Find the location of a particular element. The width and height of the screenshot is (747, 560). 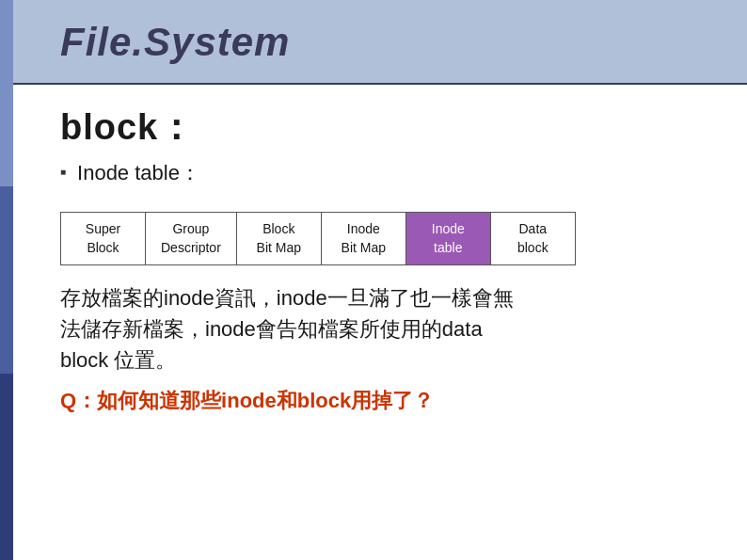

accent-segment-mid is located at coordinates (7, 280).